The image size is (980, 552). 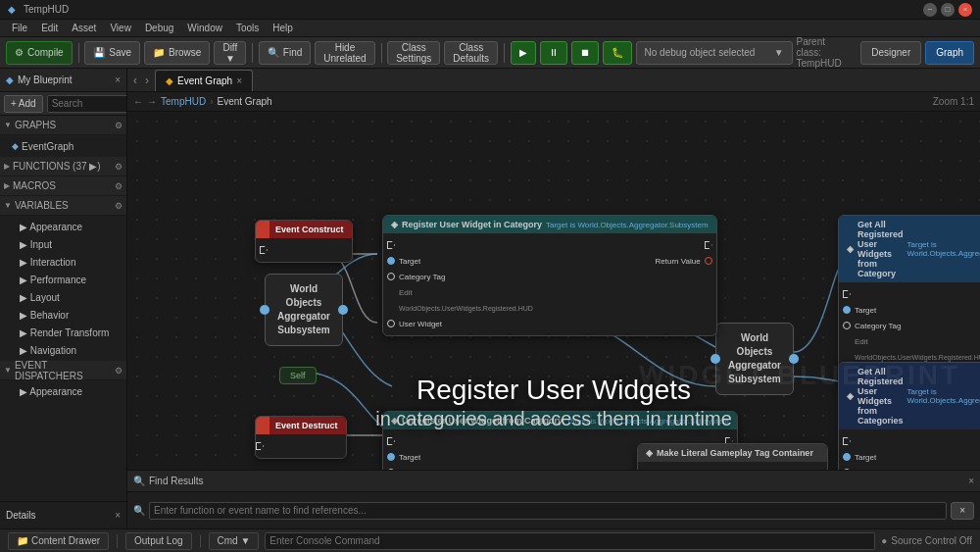 I want to click on find-results-close: ×, so click(x=971, y=480).